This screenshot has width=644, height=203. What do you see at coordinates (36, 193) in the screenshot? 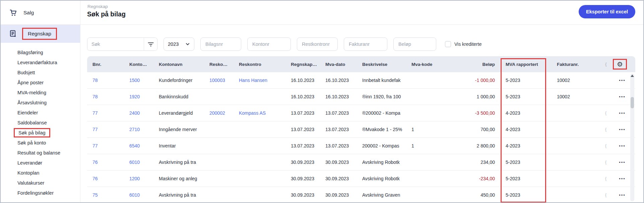
I see `sidebar-subitem-label: Fordelingsnøkler` at bounding box center [36, 193].